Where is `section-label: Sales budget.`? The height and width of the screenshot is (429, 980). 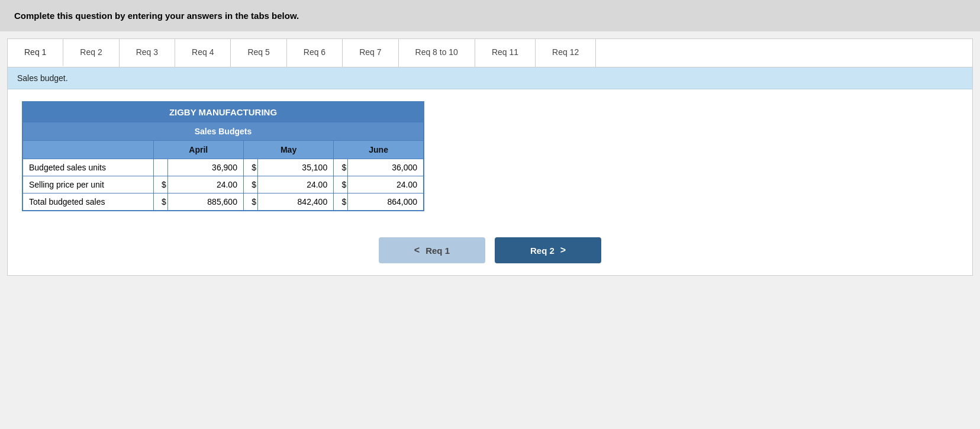
section-label: Sales budget. is located at coordinates (43, 78).